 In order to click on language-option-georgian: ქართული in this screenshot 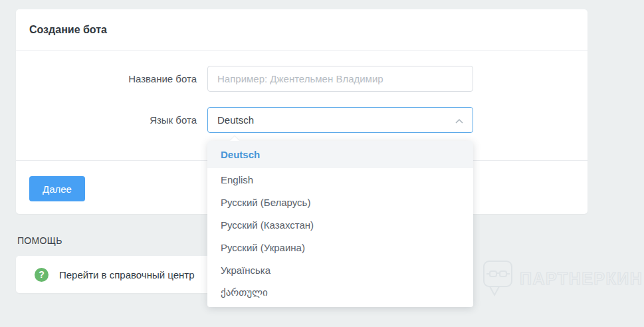, I will do `click(340, 292)`.